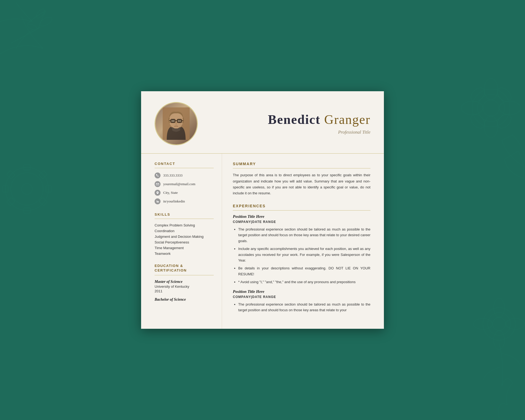 Image resolution: width=525 pixels, height=420 pixels. I want to click on email-icon, so click(158, 184).